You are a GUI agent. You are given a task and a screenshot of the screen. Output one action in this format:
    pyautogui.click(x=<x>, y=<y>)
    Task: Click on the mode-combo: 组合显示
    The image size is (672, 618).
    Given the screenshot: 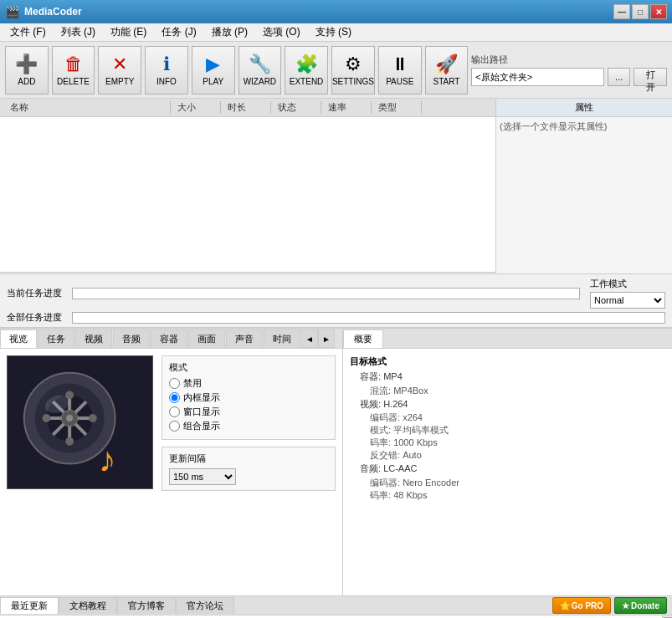 What is the action you would take?
    pyautogui.click(x=249, y=426)
    